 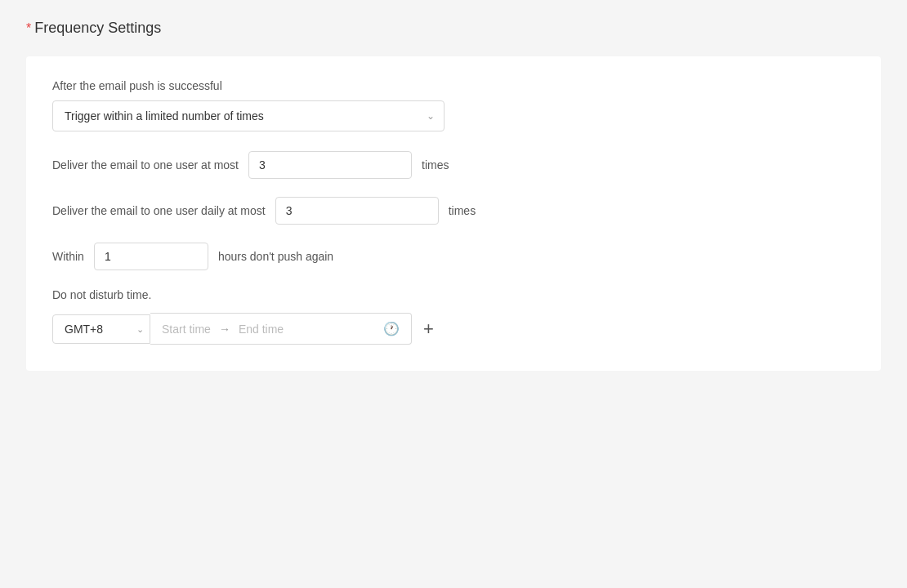 I want to click on time-arrow-icon: →, so click(x=225, y=329).